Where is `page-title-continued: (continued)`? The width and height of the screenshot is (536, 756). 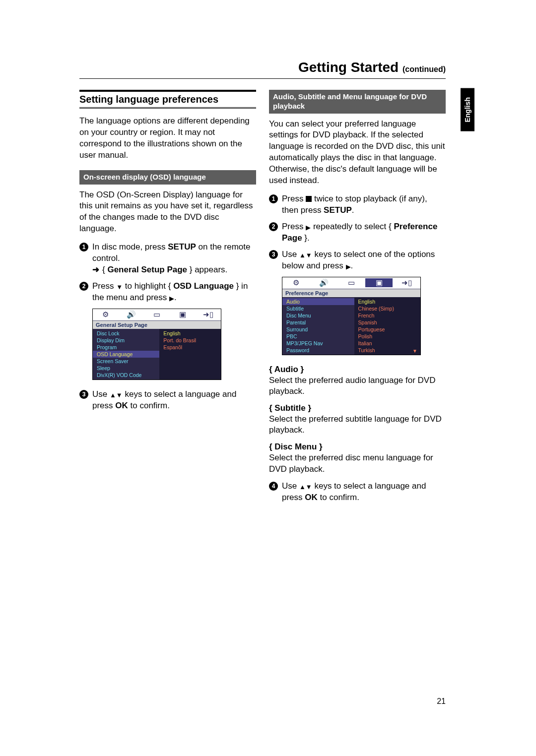 page-title-continued: (continued) is located at coordinates (424, 69).